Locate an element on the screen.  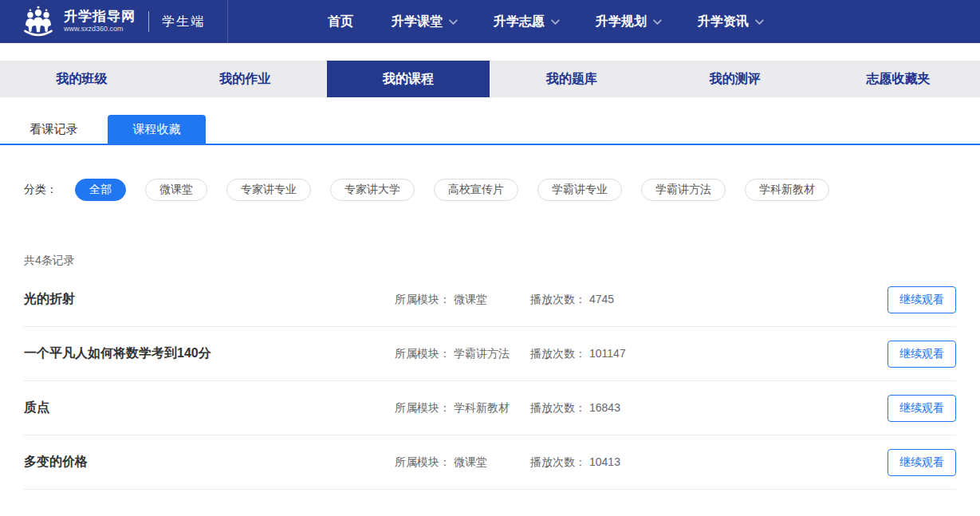
plays-cell: 播放次数： 101147 is located at coordinates (578, 354).